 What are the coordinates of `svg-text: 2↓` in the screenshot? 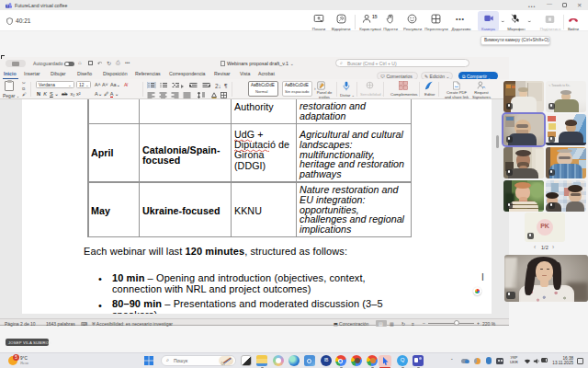 It's located at (219, 85).